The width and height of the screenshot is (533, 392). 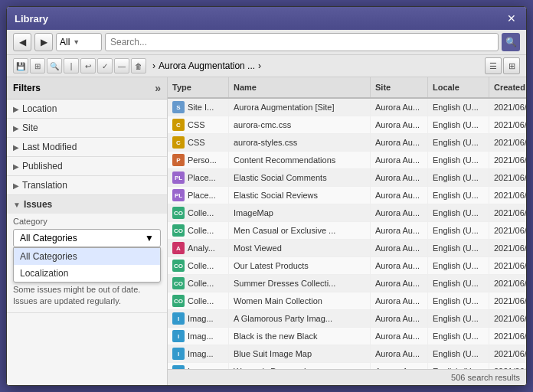 I want to click on table-row: CO Colle... Men Casual or Exclusive ... …, so click(x=347, y=231).